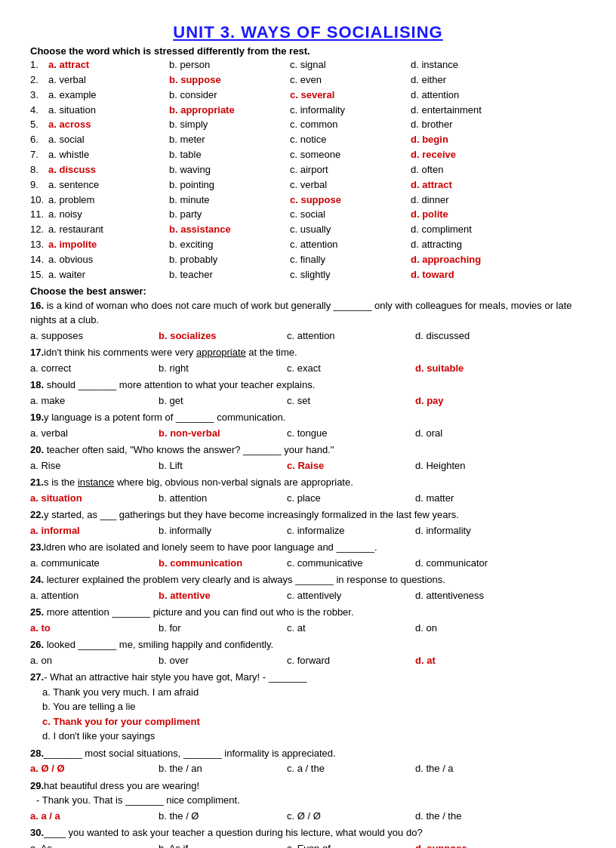 The width and height of the screenshot is (616, 848). Describe the element at coordinates (308, 458) in the screenshot. I see `long-question: 20. teacher often said, "Who knows the a…` at that location.